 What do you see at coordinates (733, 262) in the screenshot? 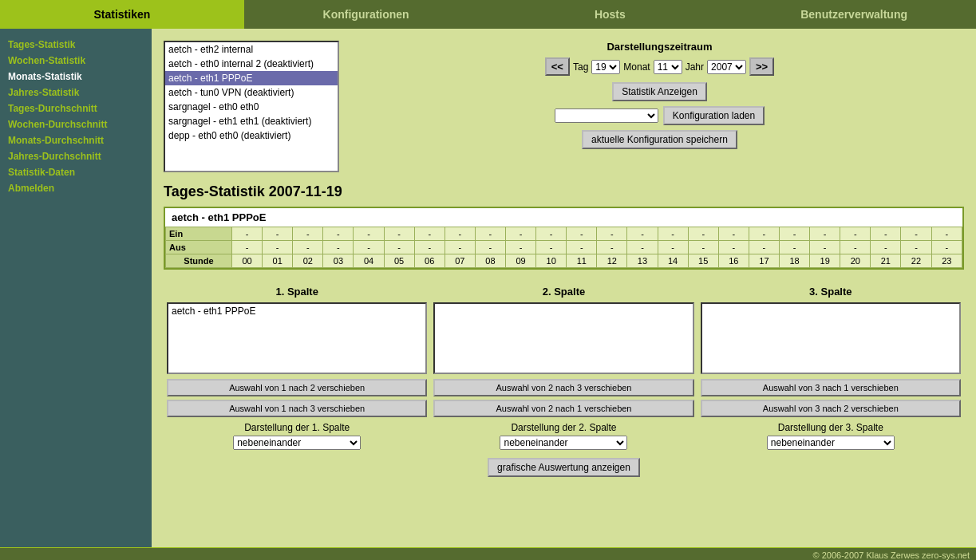
I see `stats-cell: 16` at bounding box center [733, 262].